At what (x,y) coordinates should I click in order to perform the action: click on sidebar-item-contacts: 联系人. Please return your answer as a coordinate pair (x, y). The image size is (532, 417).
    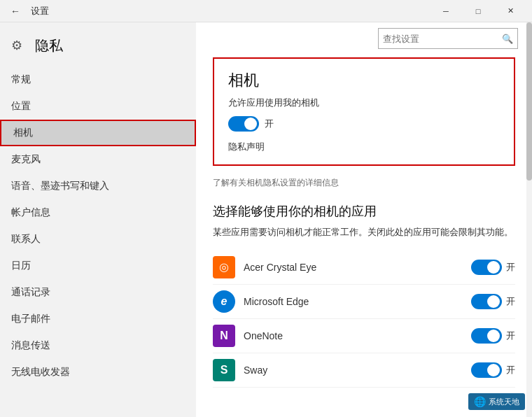
    Looking at the image, I should click on (98, 239).